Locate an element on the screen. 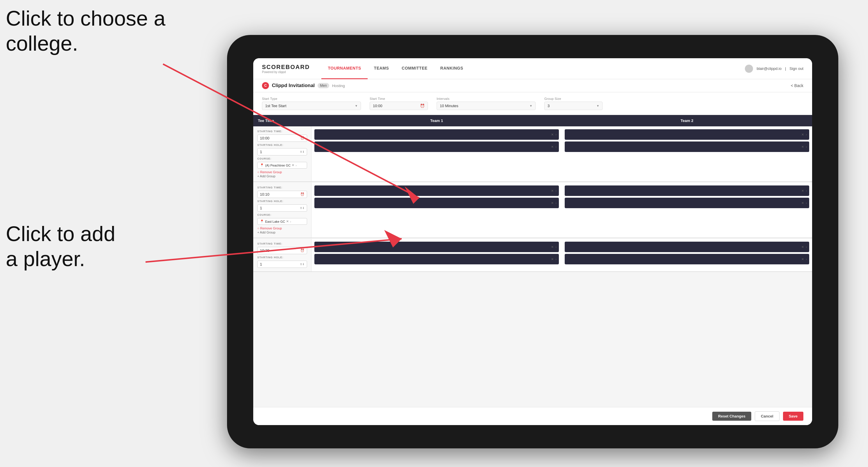 Image resolution: width=868 pixels, height=467 pixels. group-row-0: STARTING TIME: 10:00 ⏰ STARTING HOLE: 1 … is located at coordinates (533, 154).